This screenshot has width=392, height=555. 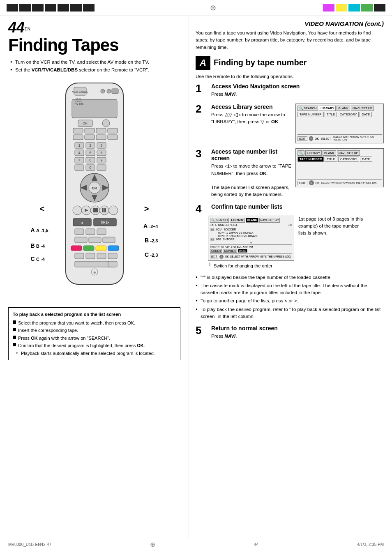 I want to click on svg-text: 9, so click(x=101, y=160).